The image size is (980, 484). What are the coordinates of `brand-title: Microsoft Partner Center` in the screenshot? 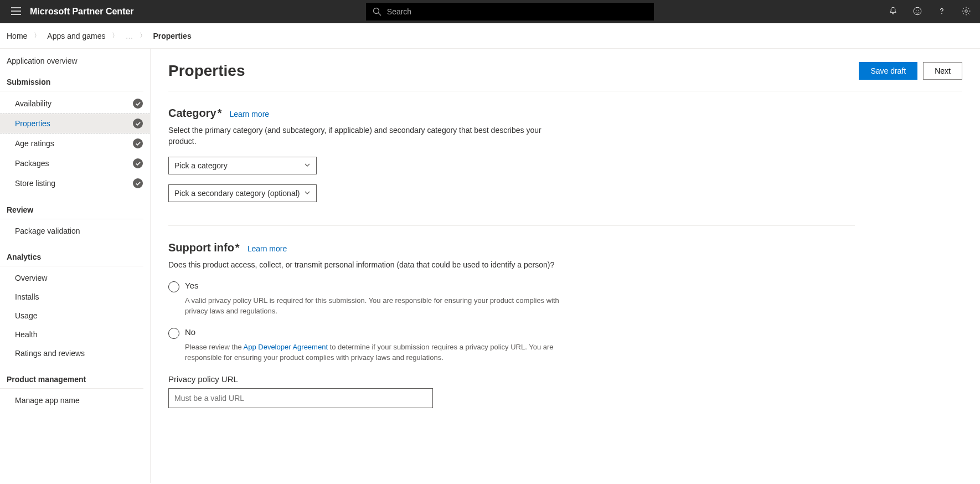 It's located at (82, 12).